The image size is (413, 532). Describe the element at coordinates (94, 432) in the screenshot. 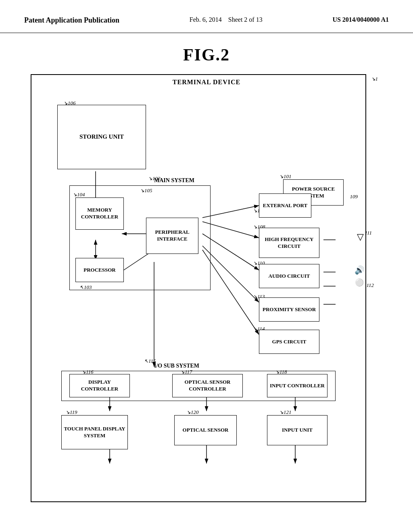

I see `touch-panel-box: TOUCH PANEL DISPLAY SYSTEM` at that location.